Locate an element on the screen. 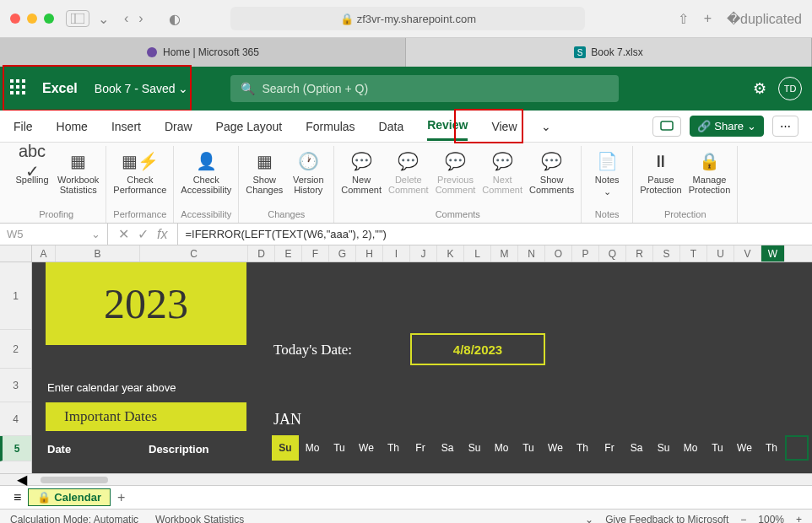  col-D: D is located at coordinates (262, 253).